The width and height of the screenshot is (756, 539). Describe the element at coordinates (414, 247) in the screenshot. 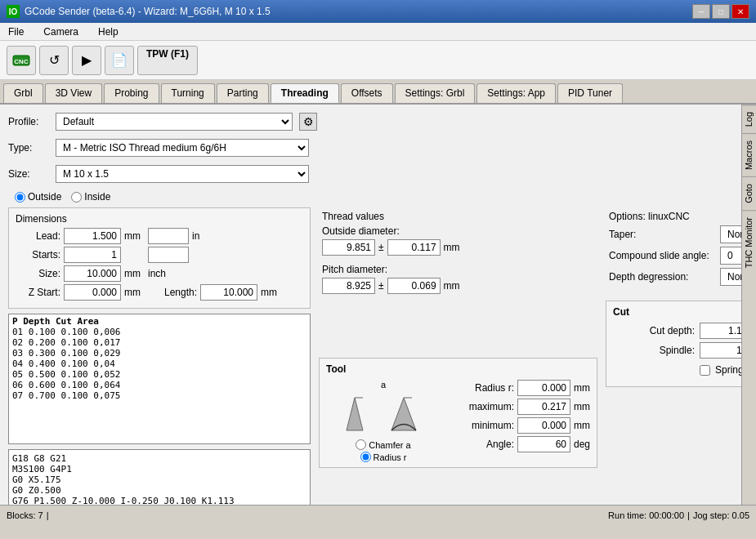

I see `outside-tolerance-input` at that location.